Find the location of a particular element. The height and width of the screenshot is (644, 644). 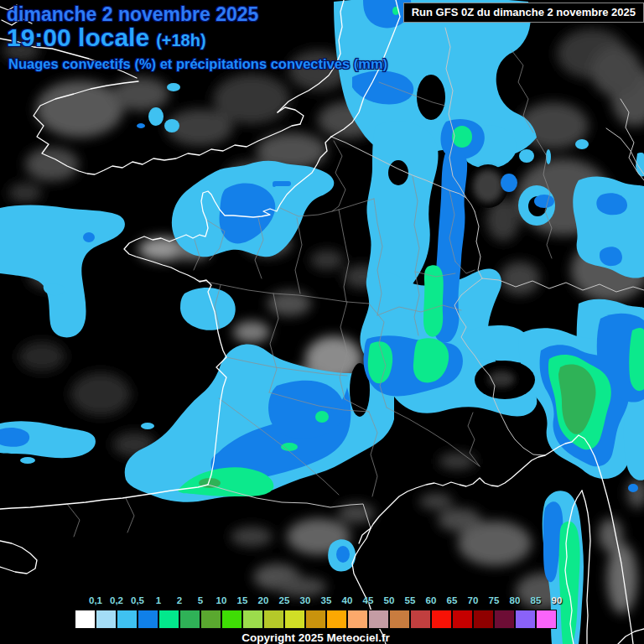

legend-label: 1 is located at coordinates (158, 600).